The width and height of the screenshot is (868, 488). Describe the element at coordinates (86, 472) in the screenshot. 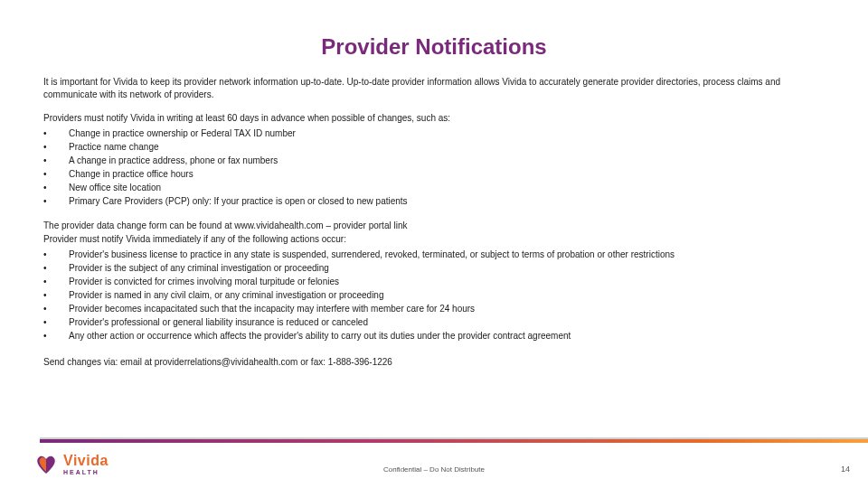

I see `logo-subtitle: HEALTH` at that location.